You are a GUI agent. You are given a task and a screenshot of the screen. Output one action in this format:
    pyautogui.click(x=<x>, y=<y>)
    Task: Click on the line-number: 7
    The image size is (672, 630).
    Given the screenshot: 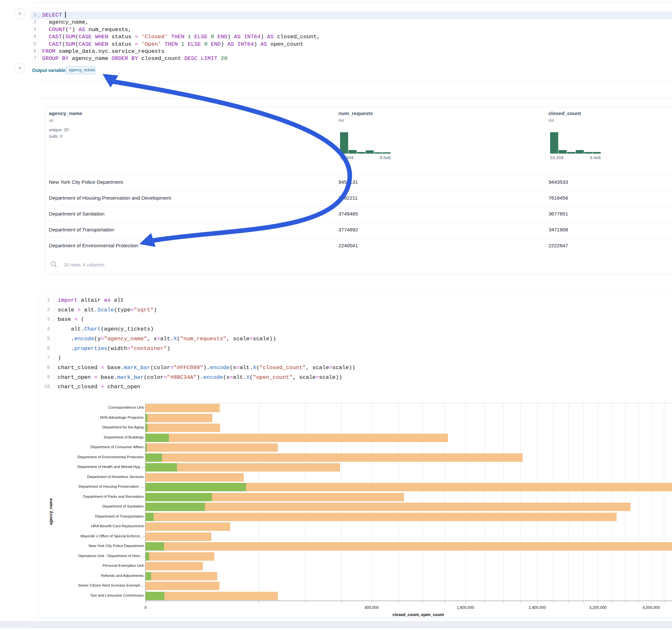 What is the action you would take?
    pyautogui.click(x=46, y=358)
    